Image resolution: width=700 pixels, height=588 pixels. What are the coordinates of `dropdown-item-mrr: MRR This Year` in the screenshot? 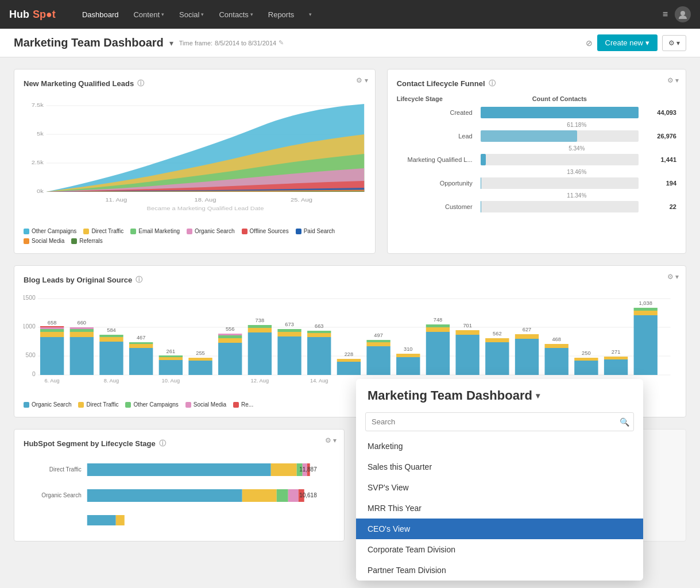 It's located at (500, 508).